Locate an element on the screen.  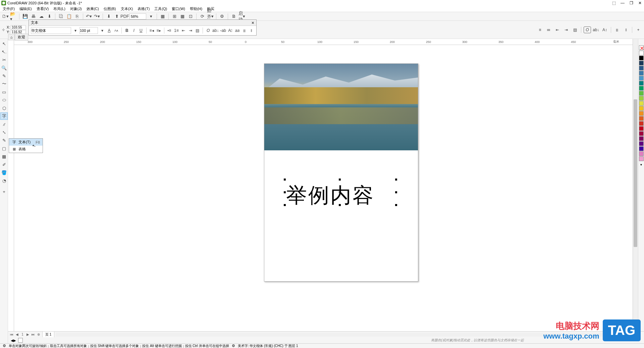
horizontal-scrollbar is located at coordinates (336, 335).